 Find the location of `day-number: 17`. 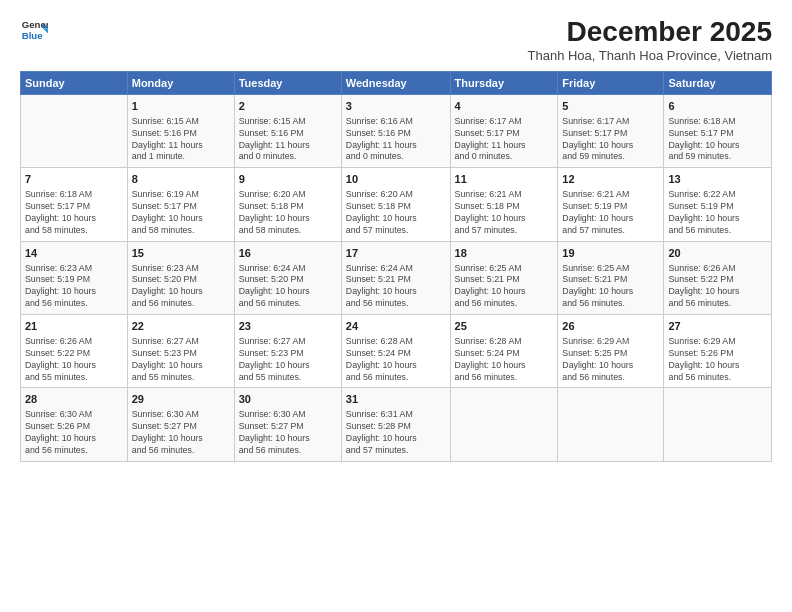

day-number: 17 is located at coordinates (396, 254).